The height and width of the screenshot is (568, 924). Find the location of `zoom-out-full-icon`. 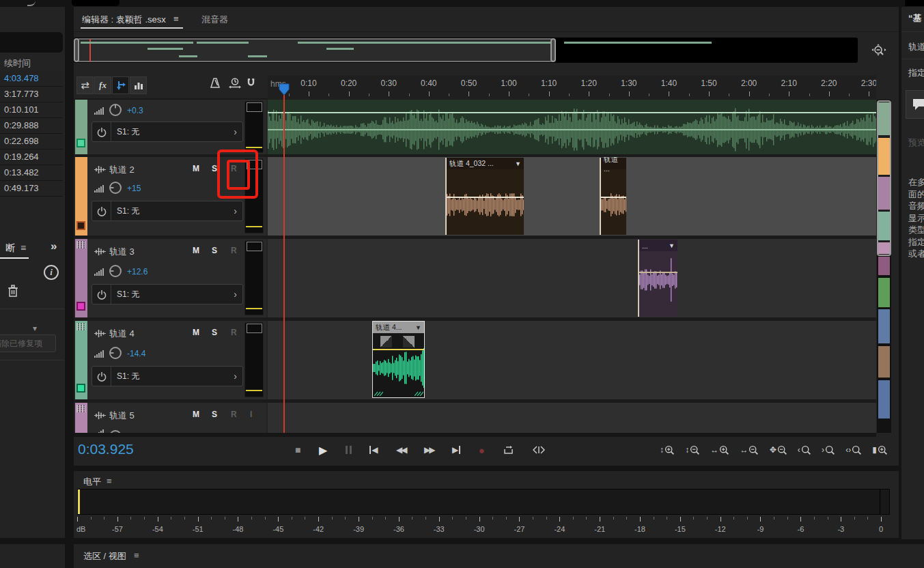

zoom-out-full-icon is located at coordinates (879, 51).